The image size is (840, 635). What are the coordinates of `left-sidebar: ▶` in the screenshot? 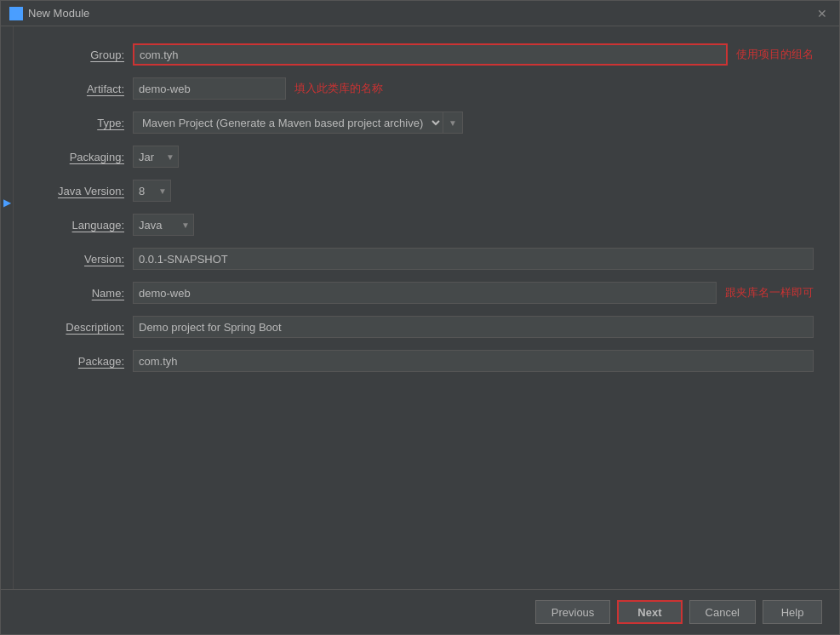 It's located at (7, 308).